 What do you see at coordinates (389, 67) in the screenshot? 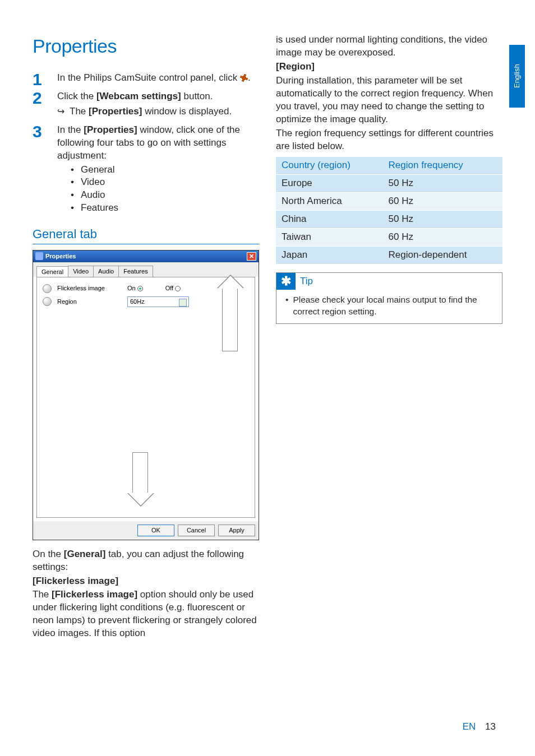
I see `region-heading: [Region]` at bounding box center [389, 67].